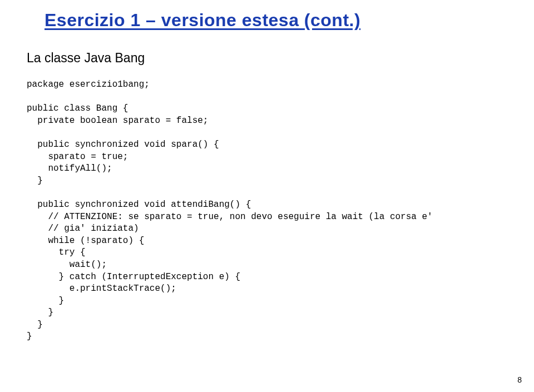 This screenshot has width=534, height=392. Describe the element at coordinates (267, 48) in the screenshot. I see `slide-subtitle: La classe Java Bang` at that location.